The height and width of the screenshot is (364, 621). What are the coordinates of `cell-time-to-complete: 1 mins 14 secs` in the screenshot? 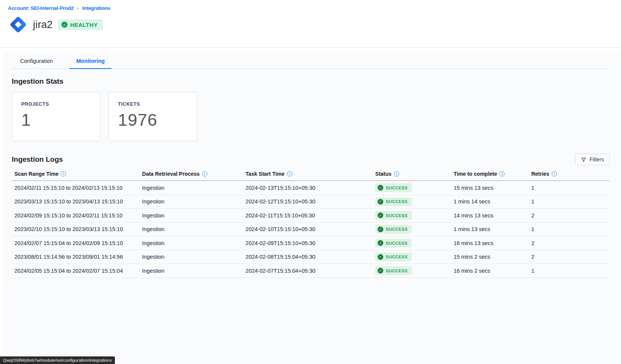 It's located at (492, 202).